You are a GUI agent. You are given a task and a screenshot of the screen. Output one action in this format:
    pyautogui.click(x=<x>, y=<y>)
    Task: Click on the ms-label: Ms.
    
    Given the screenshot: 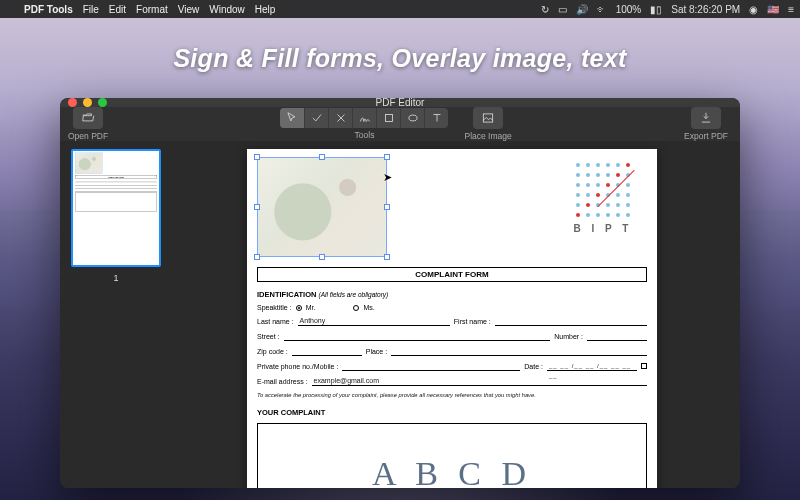 What is the action you would take?
    pyautogui.click(x=368, y=308)
    